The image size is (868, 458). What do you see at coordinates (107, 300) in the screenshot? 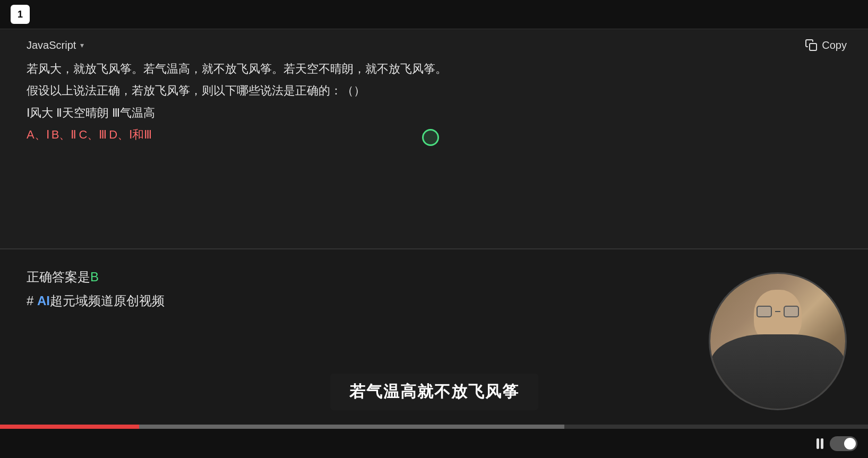
I see `hashtag-text: 超元域频道原创视频` at bounding box center [107, 300].